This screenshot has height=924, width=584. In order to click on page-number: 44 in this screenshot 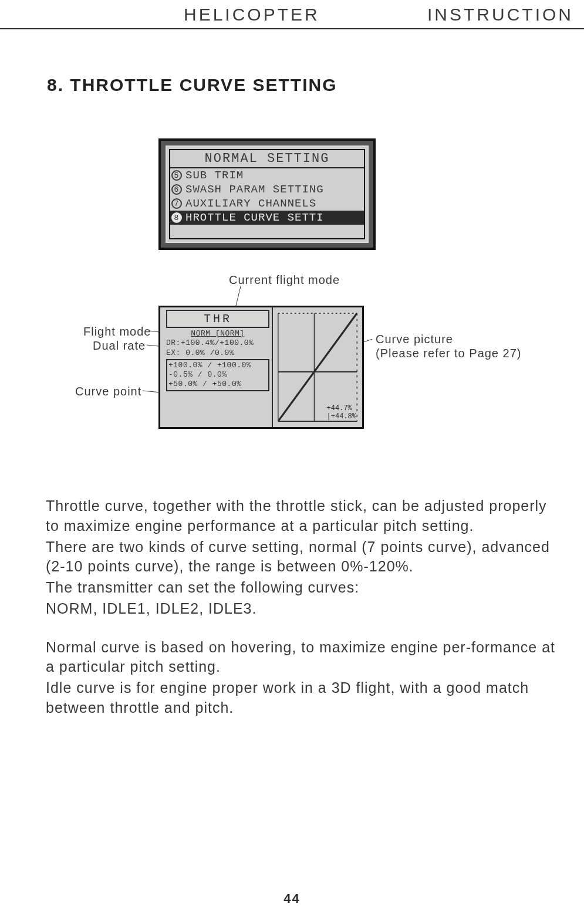, I will do `click(292, 899)`.